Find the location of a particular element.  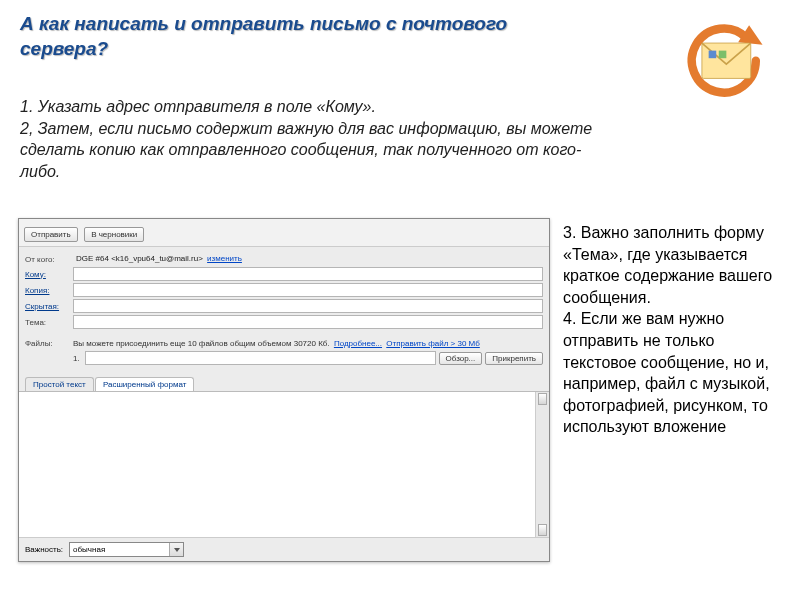

change-from-link: изменить is located at coordinates (224, 258).